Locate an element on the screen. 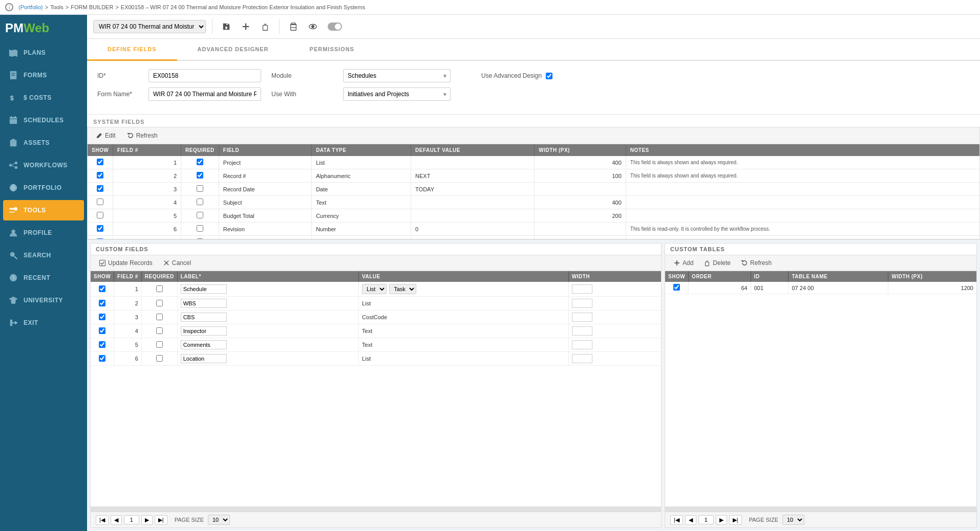 The width and height of the screenshot is (980, 531). page-size-select-cf: 10 25 50 is located at coordinates (219, 520).